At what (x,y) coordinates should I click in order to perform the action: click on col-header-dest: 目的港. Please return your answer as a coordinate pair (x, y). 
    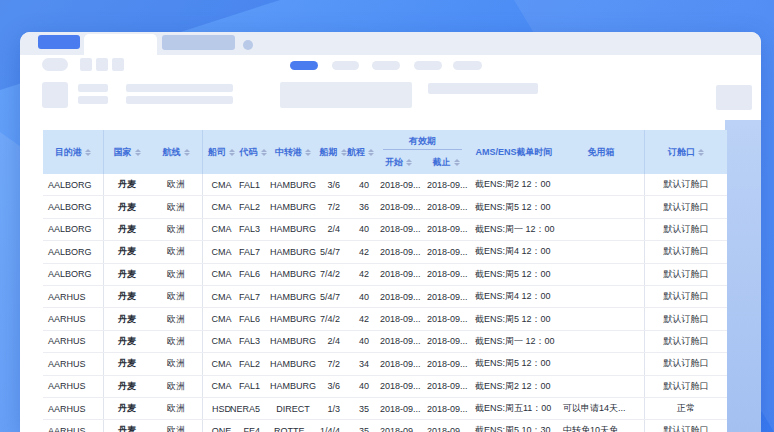
    Looking at the image, I should click on (74, 152).